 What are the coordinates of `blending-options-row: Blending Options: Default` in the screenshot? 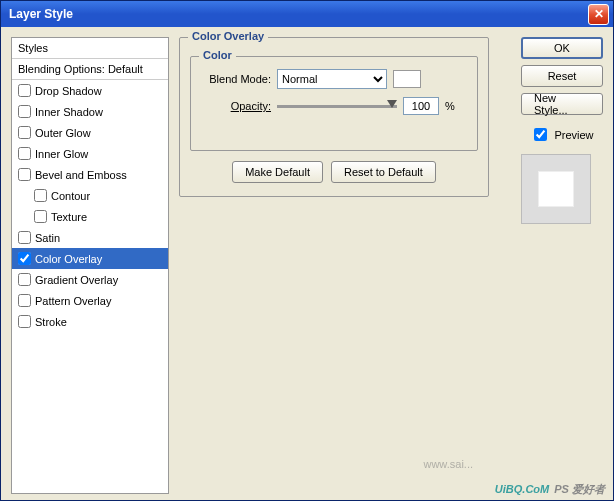 It's located at (90, 70).